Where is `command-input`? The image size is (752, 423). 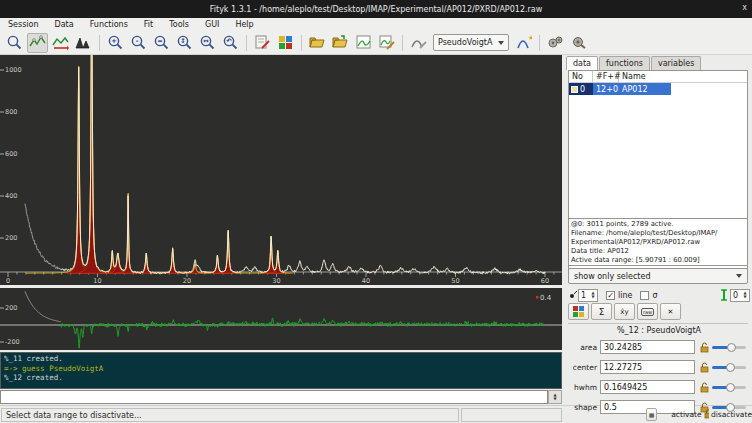
command-input is located at coordinates (274, 397).